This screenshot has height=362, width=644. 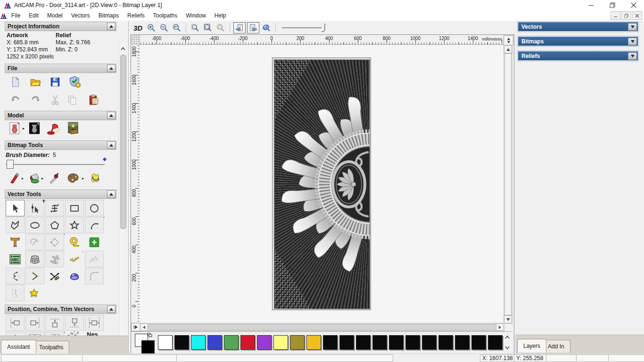 What do you see at coordinates (138, 28) in the screenshot?
I see `switch-3d-view-button: 3D` at bounding box center [138, 28].